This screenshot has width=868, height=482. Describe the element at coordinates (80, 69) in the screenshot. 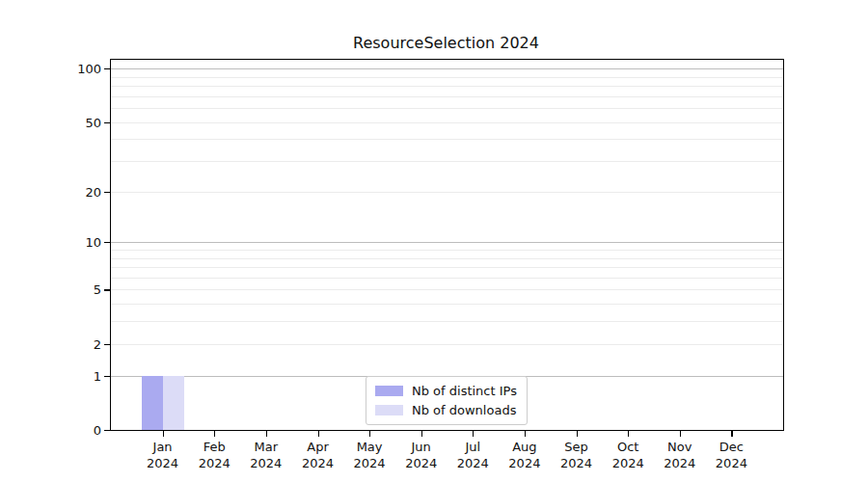

I see `y-tick-label-100: 100` at that location.